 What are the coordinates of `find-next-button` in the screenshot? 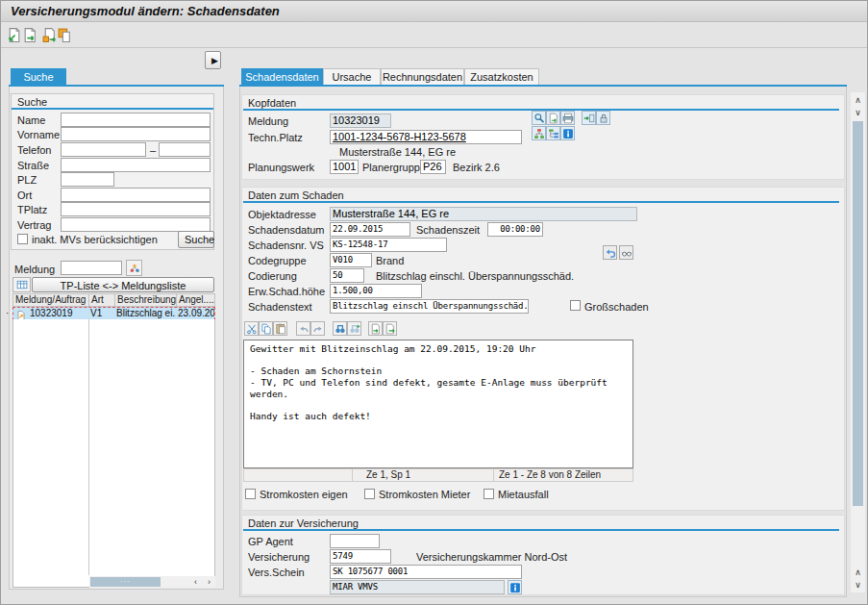 It's located at (354, 329).